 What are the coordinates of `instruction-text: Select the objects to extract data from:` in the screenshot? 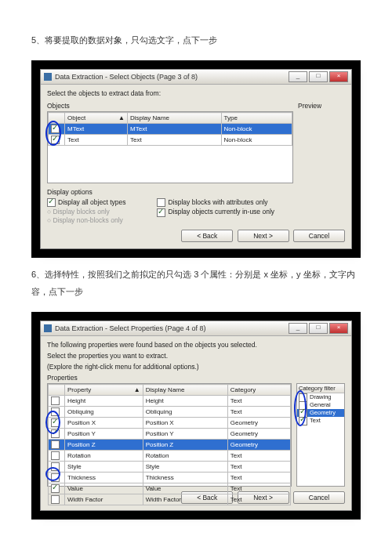 It's located at (196, 93).